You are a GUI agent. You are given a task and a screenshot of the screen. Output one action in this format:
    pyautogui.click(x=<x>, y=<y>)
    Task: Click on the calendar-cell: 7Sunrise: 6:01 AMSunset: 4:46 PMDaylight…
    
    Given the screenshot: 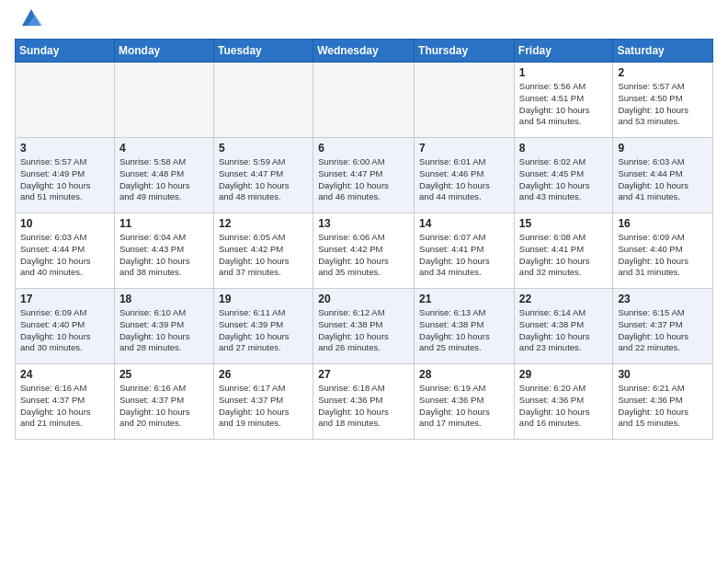 What is the action you would take?
    pyautogui.click(x=465, y=176)
    